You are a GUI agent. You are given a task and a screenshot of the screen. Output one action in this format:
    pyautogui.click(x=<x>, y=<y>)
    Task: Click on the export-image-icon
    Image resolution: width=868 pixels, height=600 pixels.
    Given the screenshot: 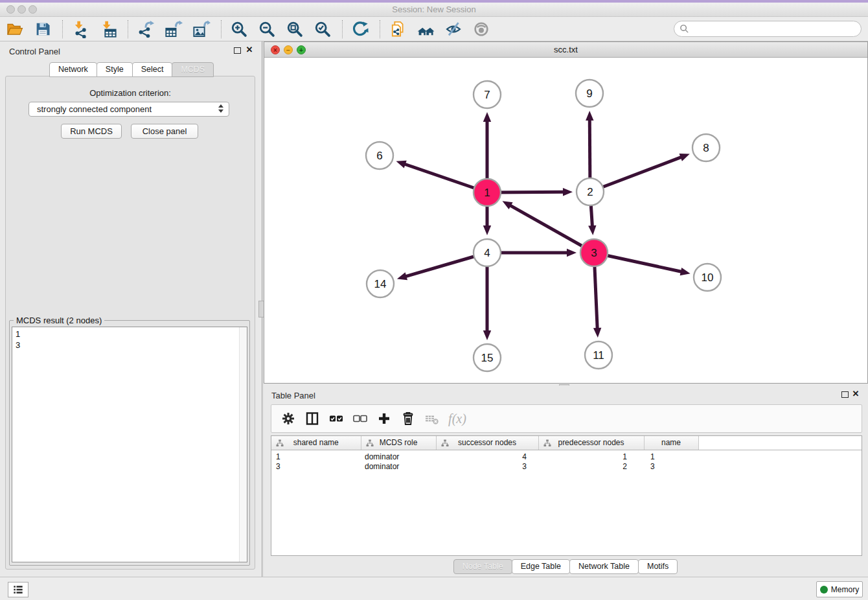 What is the action you would take?
    pyautogui.click(x=201, y=29)
    